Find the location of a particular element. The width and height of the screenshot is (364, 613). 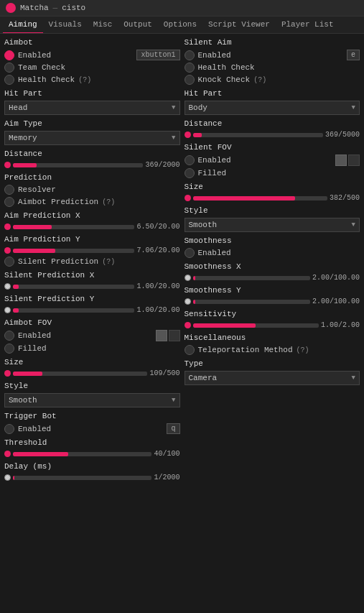

silent-pred-y-track is located at coordinates (73, 310).